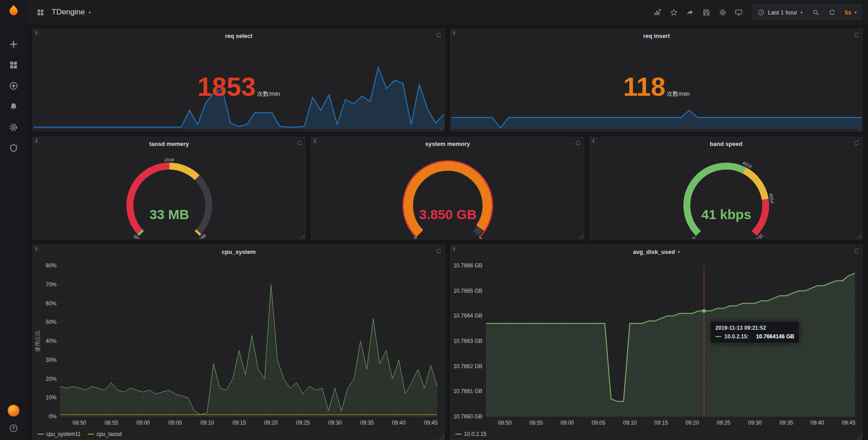  I want to click on grafana-logo, so click(14, 12).